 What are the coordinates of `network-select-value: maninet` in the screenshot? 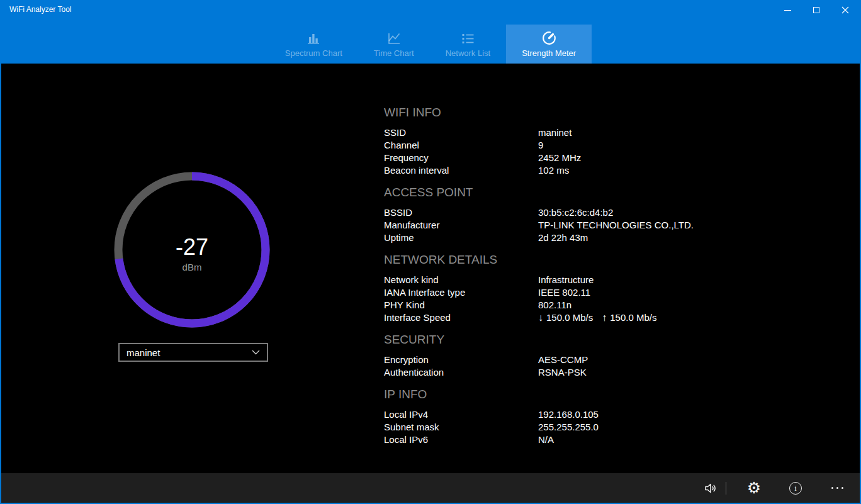 It's located at (144, 352).